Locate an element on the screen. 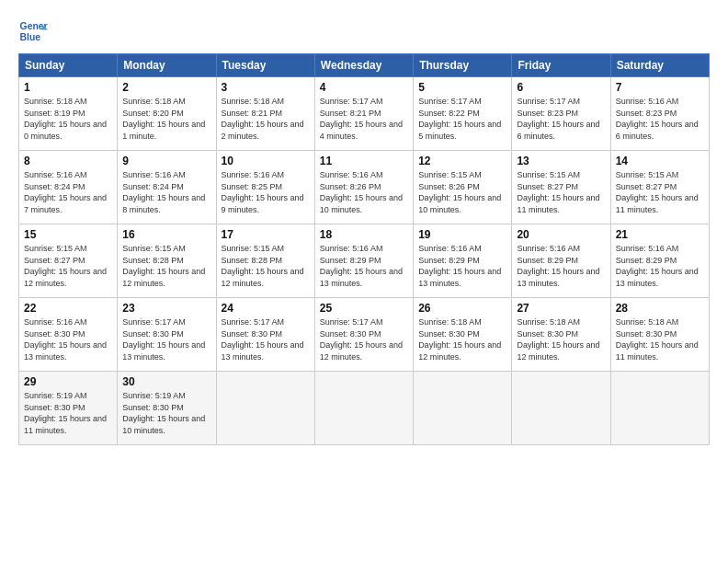 Image resolution: width=728 pixels, height=563 pixels. calendar-cell: 22Sunrise: 5:16 AMSunset: 8:30 PMDayligh… is located at coordinates (68, 335).